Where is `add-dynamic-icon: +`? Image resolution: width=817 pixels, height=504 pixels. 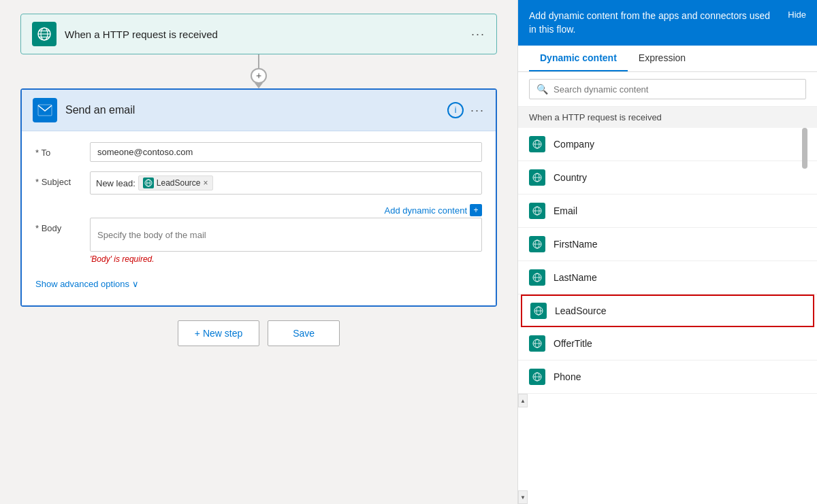
add-dynamic-icon: + is located at coordinates (476, 210).